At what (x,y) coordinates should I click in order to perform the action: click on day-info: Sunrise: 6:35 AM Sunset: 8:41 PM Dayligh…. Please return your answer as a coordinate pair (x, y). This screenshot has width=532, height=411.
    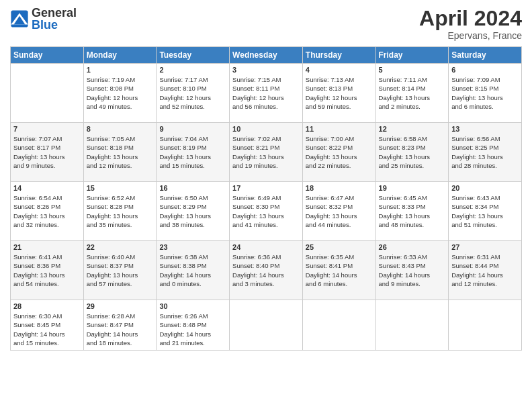
    Looking at the image, I should click on (339, 270).